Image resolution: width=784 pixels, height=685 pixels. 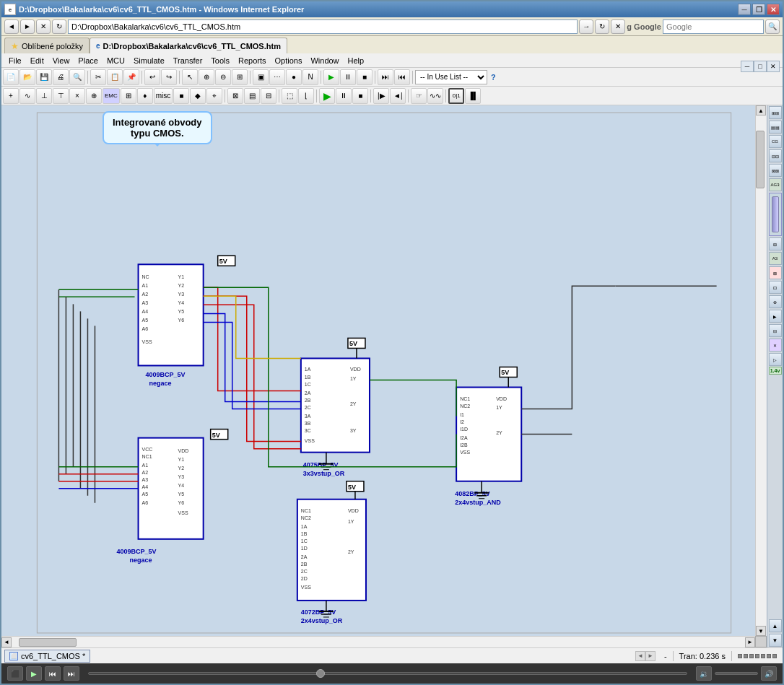 I want to click on t2-run: ▶, so click(x=327, y=96).